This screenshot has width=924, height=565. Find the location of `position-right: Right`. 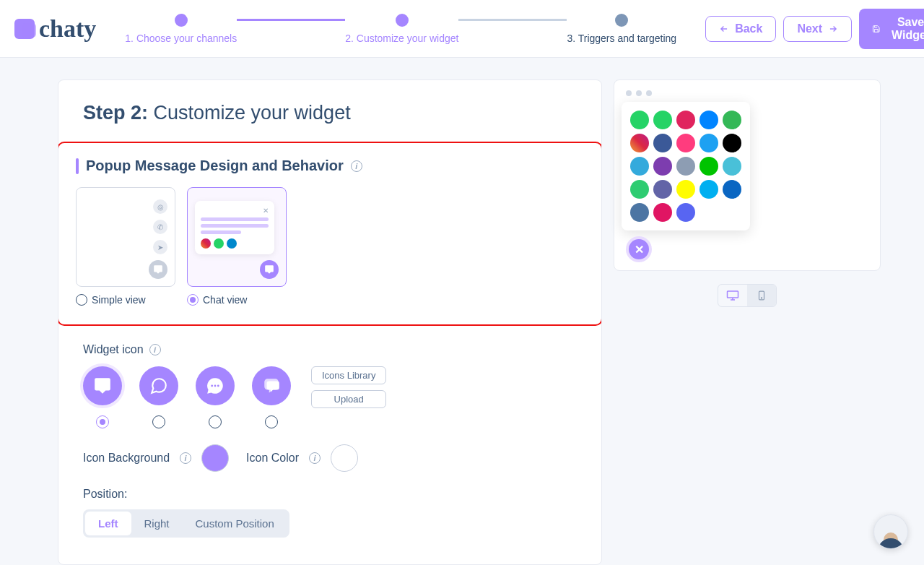

position-right: Right is located at coordinates (157, 523).